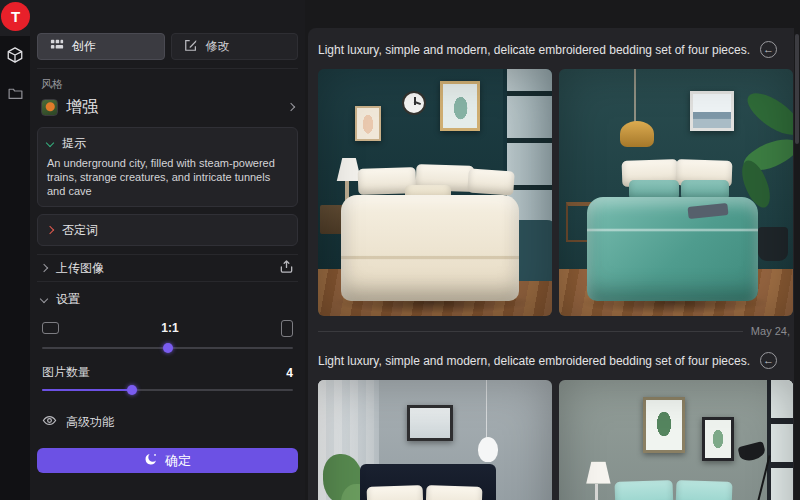  What do you see at coordinates (168, 268) in the screenshot?
I see `upload-image-row: 上传图像` at bounding box center [168, 268].